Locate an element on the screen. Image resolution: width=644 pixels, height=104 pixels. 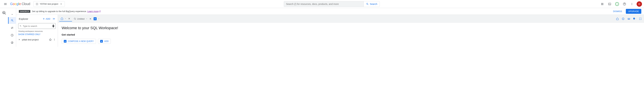
header-right: 1 D is located at coordinates (620, 4).